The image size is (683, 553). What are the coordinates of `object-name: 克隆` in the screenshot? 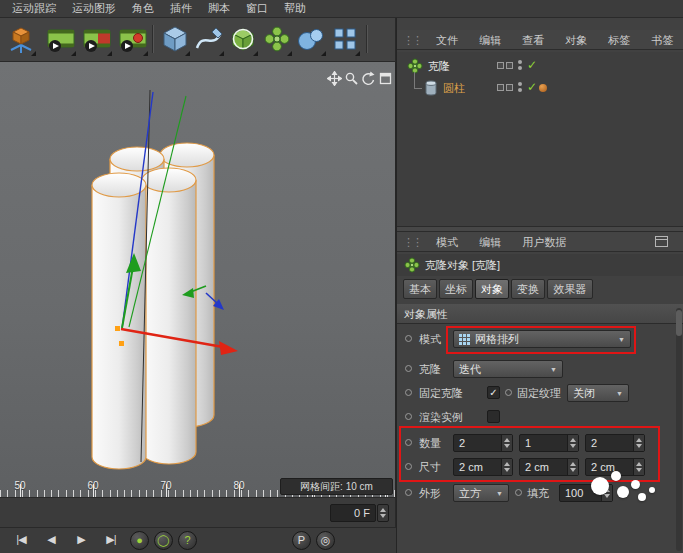 It's located at (439, 66).